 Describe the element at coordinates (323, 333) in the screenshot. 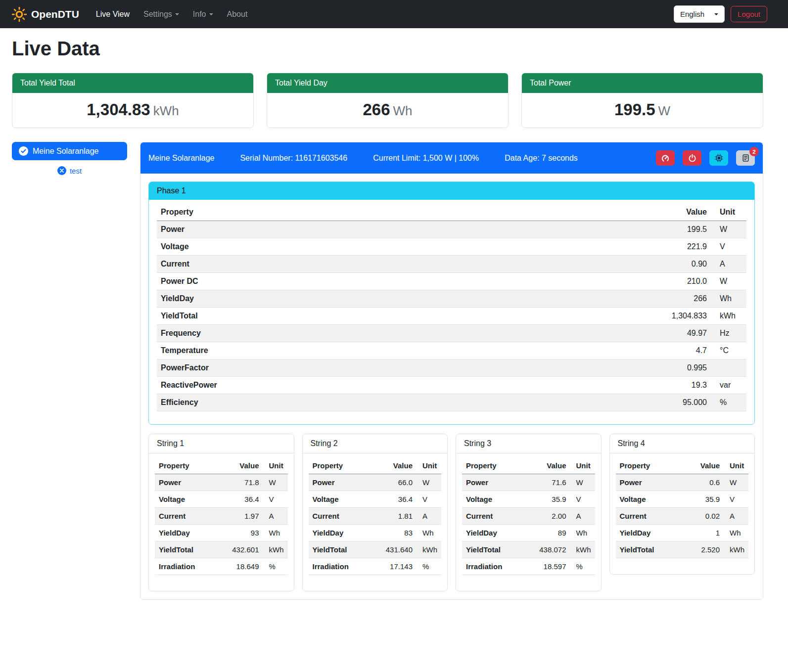

I see `property-cell: Frequency` at that location.